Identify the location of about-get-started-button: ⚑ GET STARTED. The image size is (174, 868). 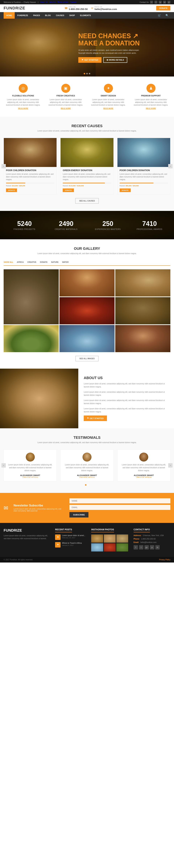
(95, 418).